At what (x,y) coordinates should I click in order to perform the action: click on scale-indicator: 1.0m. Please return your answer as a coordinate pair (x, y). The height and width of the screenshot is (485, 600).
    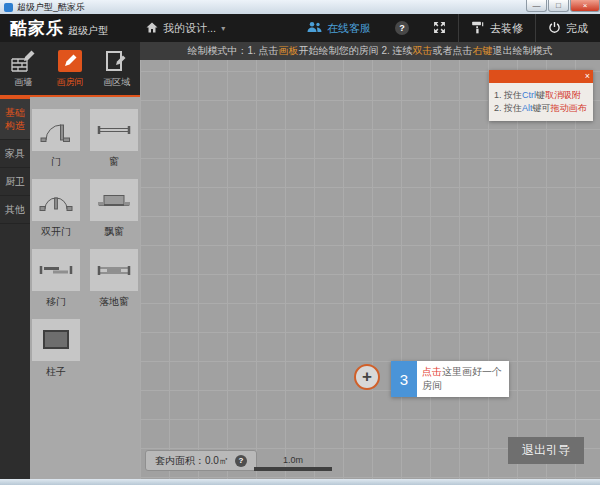
    Looking at the image, I should click on (293, 463).